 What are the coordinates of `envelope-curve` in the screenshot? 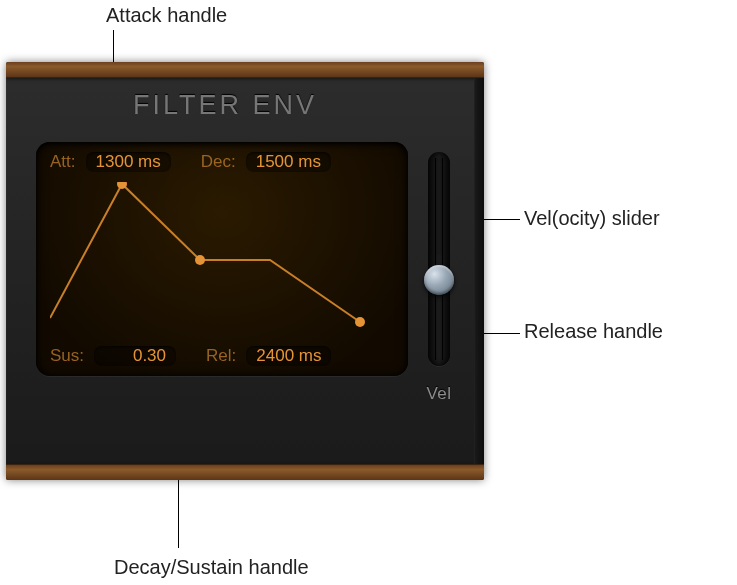 It's located at (205, 253).